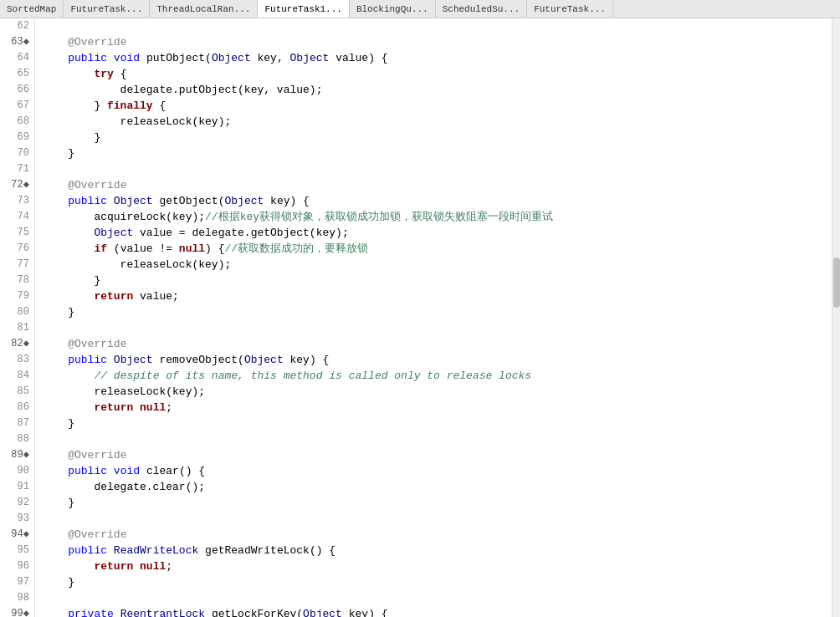 The width and height of the screenshot is (840, 617). What do you see at coordinates (437, 201) in the screenshot?
I see `code-line-73: public Object getObject(Object key) {` at bounding box center [437, 201].